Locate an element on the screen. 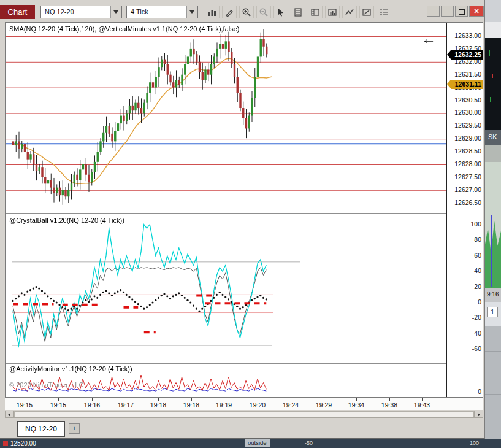 This screenshot has width=501, height=448. background-price-label: 12520.00 is located at coordinates (23, 443).